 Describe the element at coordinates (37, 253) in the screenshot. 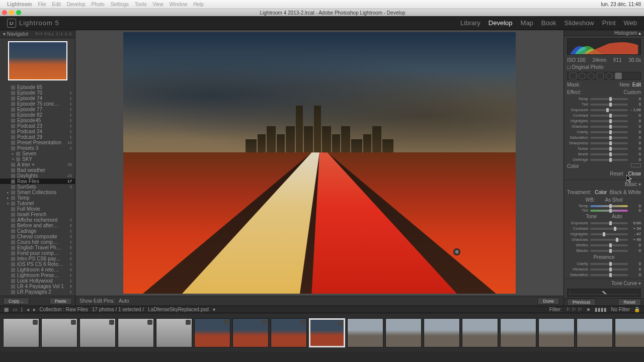

I see `tree-item: Fond pour comp…1` at that location.